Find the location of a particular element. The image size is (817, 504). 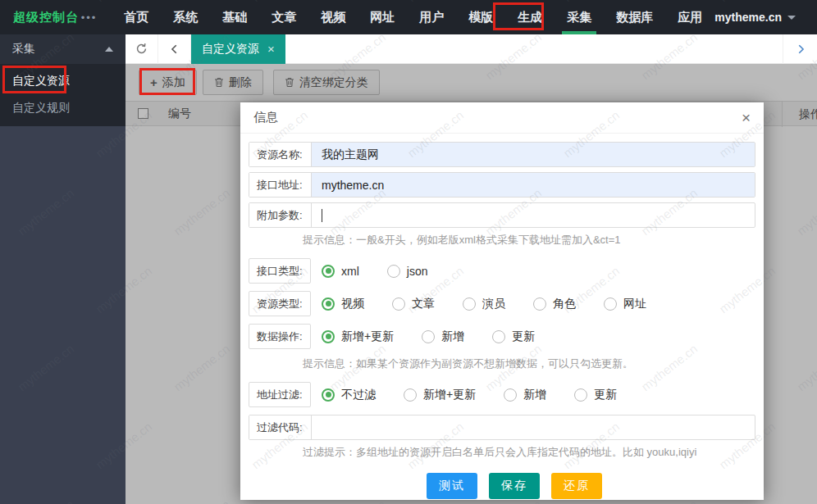

radio-no-filter: 不过滤 is located at coordinates (349, 395).